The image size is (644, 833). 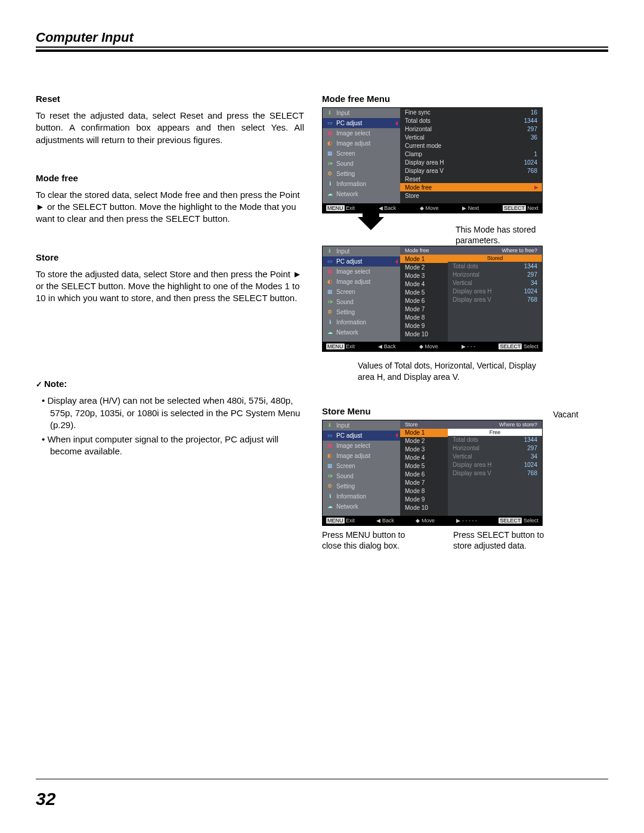 I want to click on note-heading: Note:, so click(x=170, y=384).